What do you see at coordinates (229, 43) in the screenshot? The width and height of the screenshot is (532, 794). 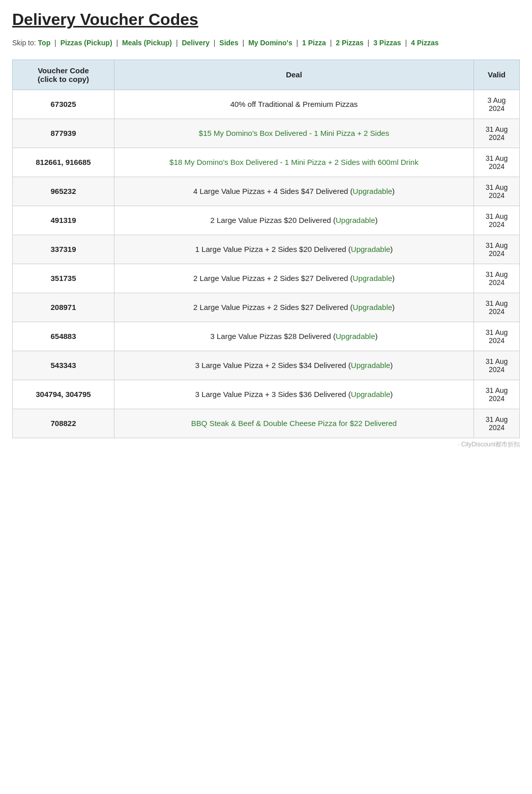 I see `skip-link-sides: Sides` at bounding box center [229, 43].